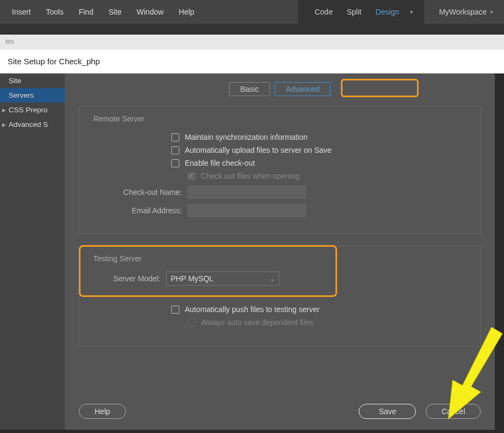 This screenshot has height=433, width=504. Describe the element at coordinates (280, 411) in the screenshot. I see `dialog-button-row: Help Save Cancel` at that location.